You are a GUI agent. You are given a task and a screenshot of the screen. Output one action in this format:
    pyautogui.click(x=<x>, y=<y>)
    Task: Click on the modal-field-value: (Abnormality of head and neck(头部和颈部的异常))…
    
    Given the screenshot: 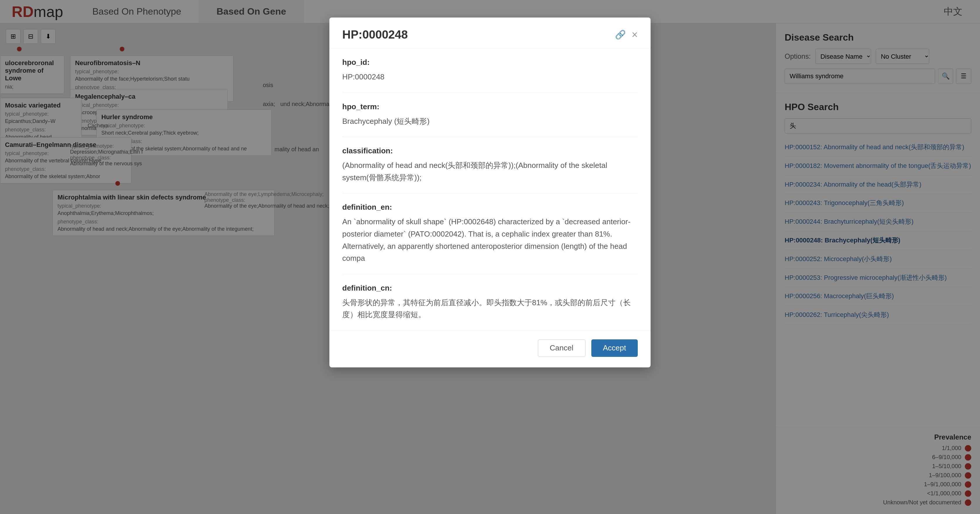 What is the action you would take?
    pyautogui.click(x=490, y=172)
    